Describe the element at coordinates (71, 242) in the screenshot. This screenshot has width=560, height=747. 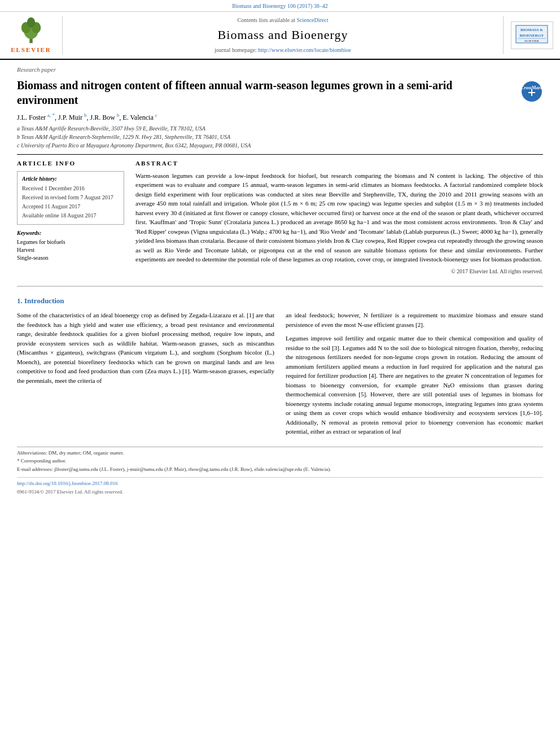
I see `keyword-1: Legumes for biofuels` at that location.